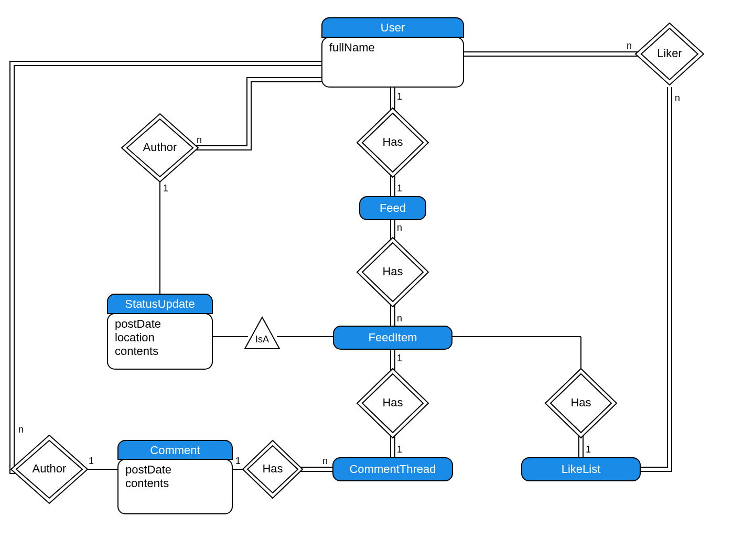 This screenshot has width=733, height=560. I want to click on rel-has-user-feed-label: Has, so click(392, 142).